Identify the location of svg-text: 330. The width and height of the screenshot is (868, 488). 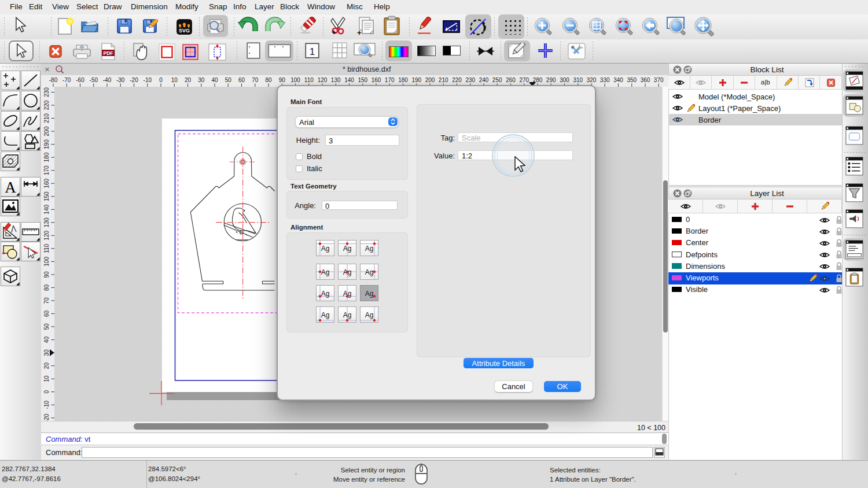
(605, 80).